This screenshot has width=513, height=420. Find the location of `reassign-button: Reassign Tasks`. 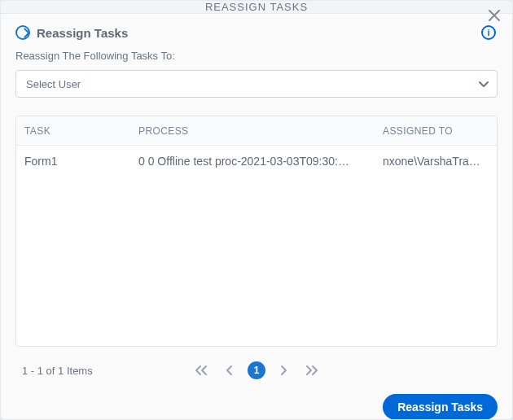

reassign-button: Reassign Tasks is located at coordinates (440, 407).